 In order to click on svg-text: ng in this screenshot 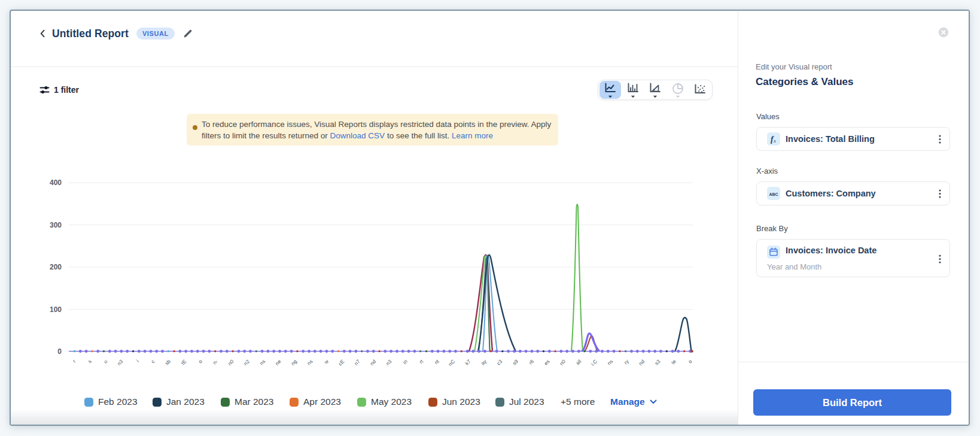, I will do `click(294, 362)`.